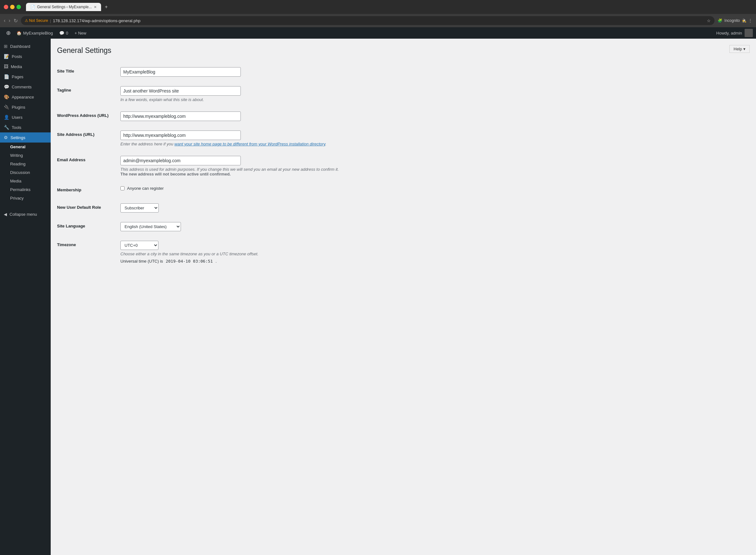 The image size is (756, 555). What do you see at coordinates (26, 164) in the screenshot?
I see `submenu-item-reading: Reading` at bounding box center [26, 164].